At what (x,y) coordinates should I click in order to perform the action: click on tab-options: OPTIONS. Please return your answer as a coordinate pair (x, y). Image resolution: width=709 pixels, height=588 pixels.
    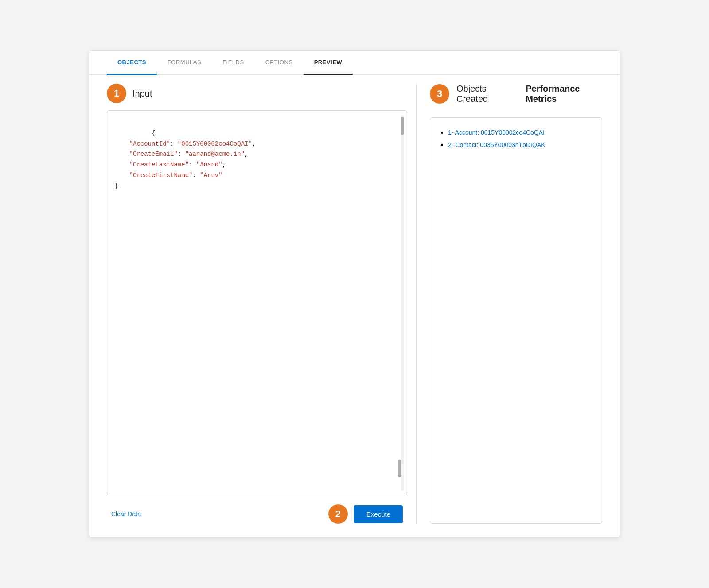
    Looking at the image, I should click on (279, 63).